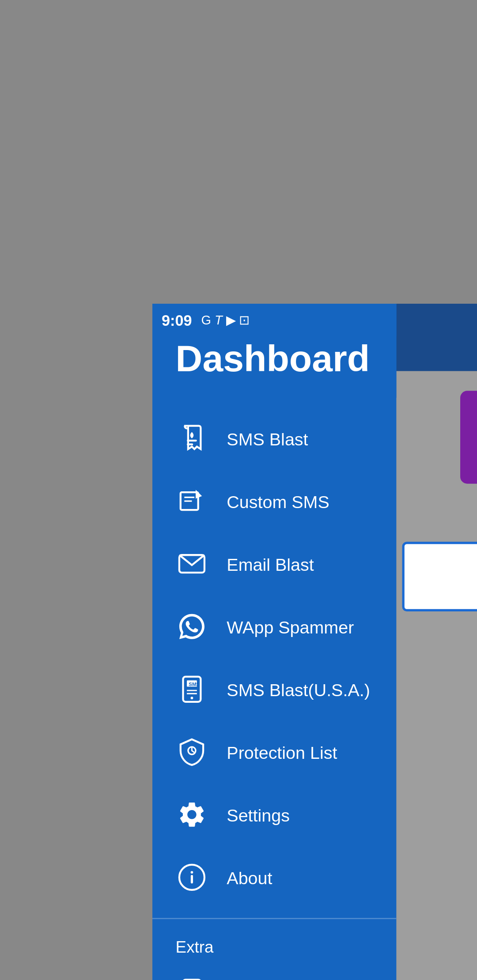  What do you see at coordinates (274, 970) in the screenshot?
I see `sidebar-item-check-update: Check for Update` at bounding box center [274, 970].